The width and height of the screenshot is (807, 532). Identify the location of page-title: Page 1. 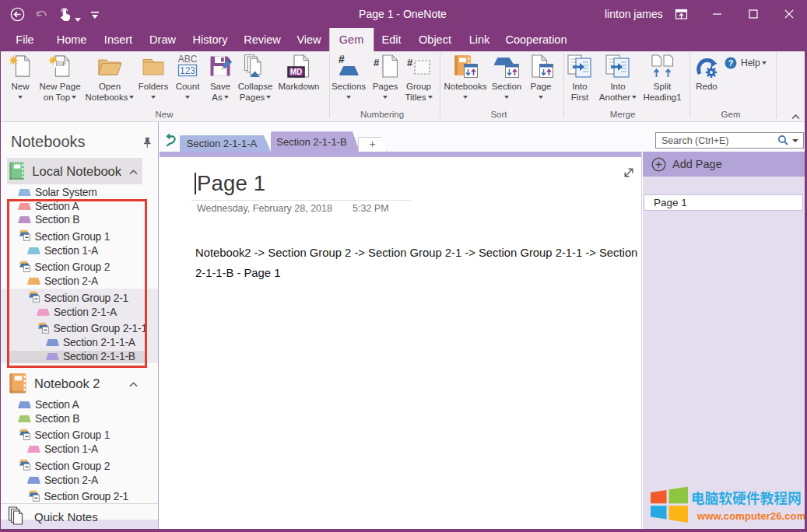
(231, 184).